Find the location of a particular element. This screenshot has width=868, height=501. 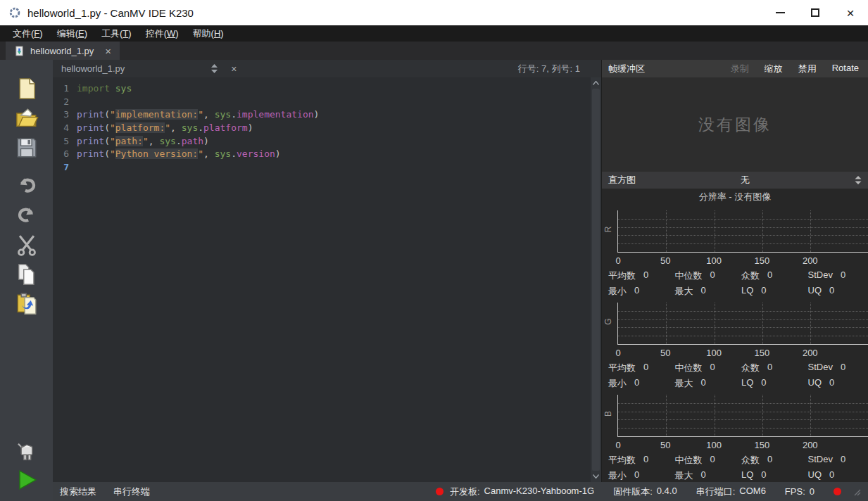

axis-label-r: R is located at coordinates (608, 229).